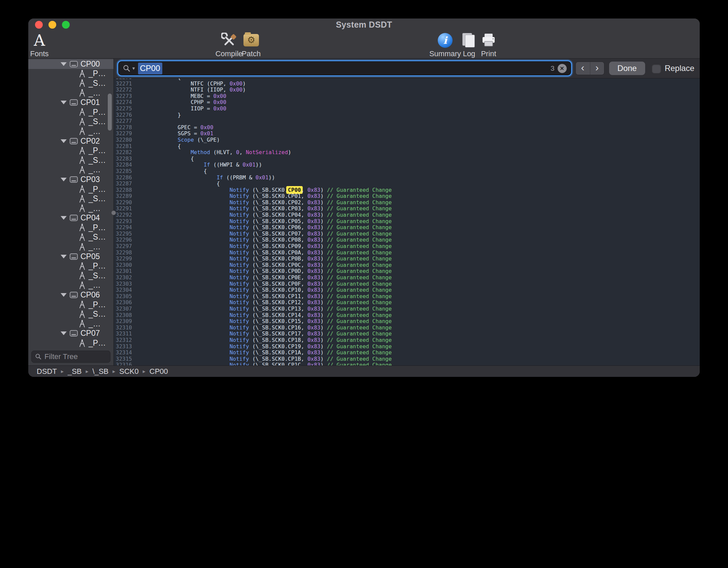 The width and height of the screenshot is (728, 568). Describe the element at coordinates (75, 357) in the screenshot. I see `filter-tree-input` at that location.